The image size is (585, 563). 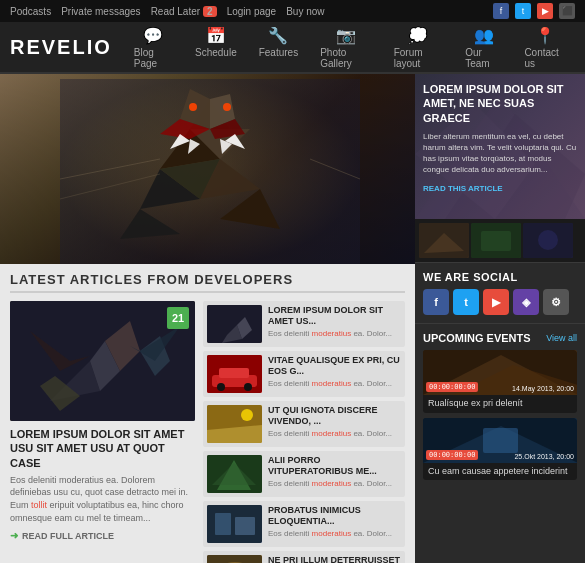 I want to click on blog-icon: 💬, so click(x=153, y=36).